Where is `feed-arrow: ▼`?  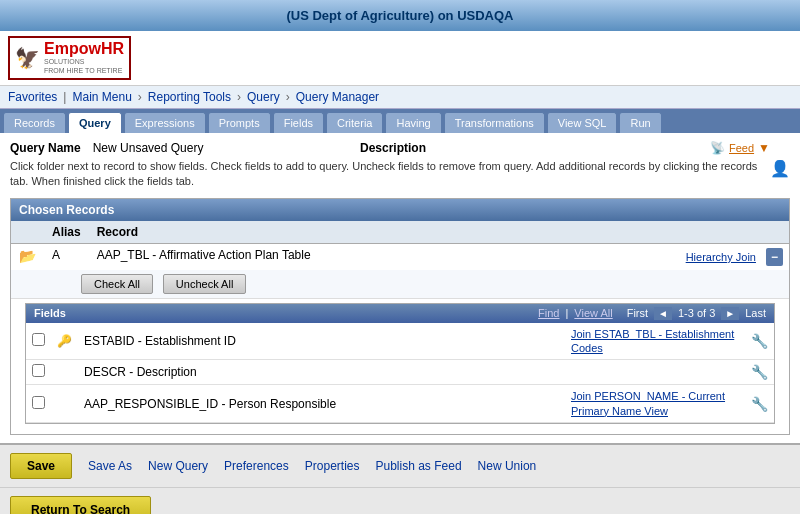 feed-arrow: ▼ is located at coordinates (764, 148).